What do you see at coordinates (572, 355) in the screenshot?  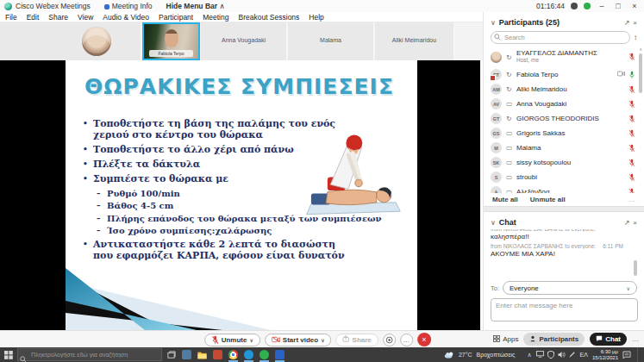 I see `pen-tray-icon` at bounding box center [572, 355].